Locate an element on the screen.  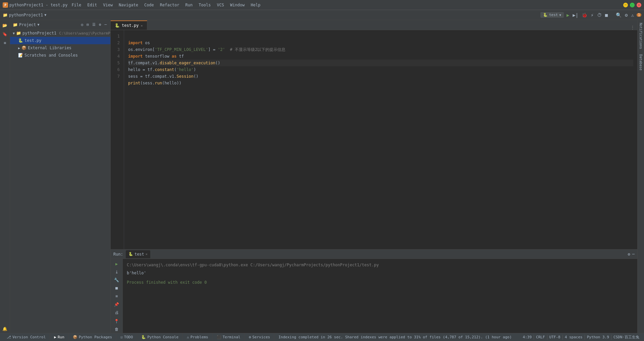
problems-label: Problems is located at coordinates (199, 337).